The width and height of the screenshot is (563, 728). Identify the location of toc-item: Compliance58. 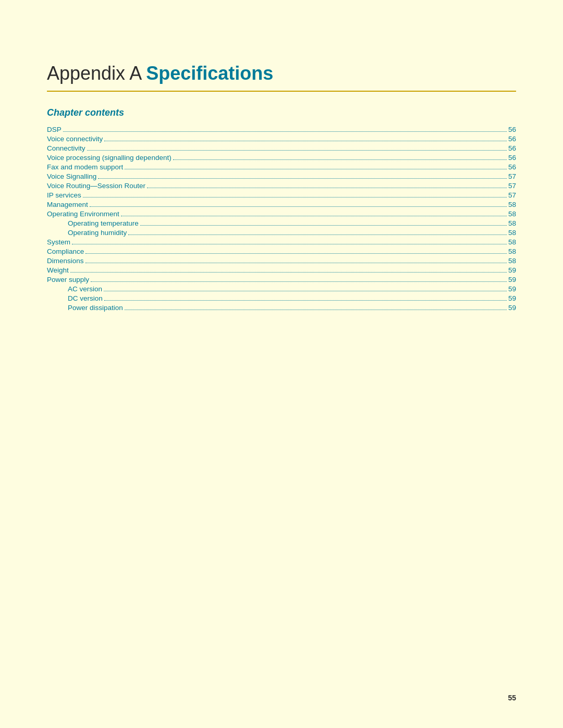
(282, 251).